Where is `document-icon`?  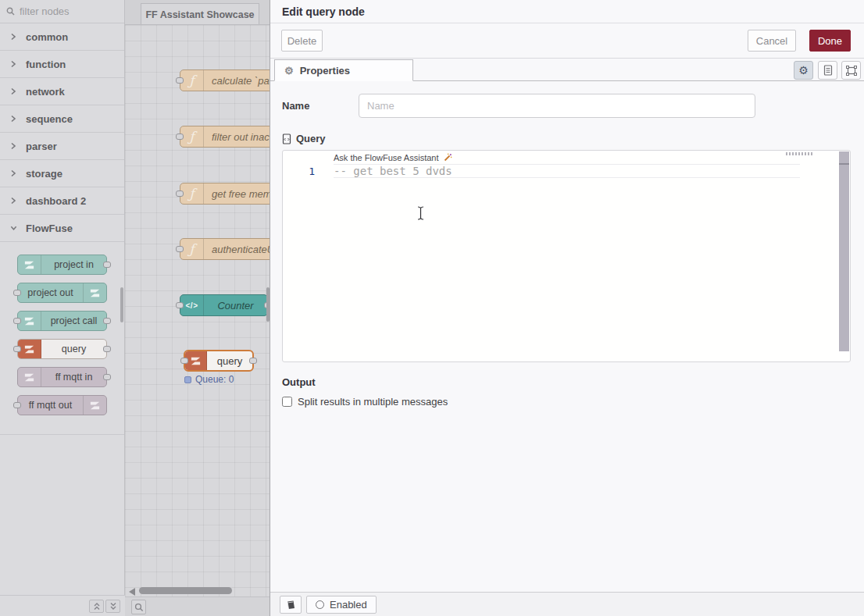 document-icon is located at coordinates (828, 70).